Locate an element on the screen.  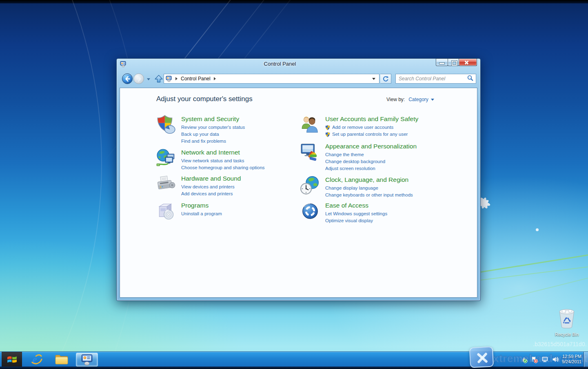
ease-of-access-icon is located at coordinates (310, 213).